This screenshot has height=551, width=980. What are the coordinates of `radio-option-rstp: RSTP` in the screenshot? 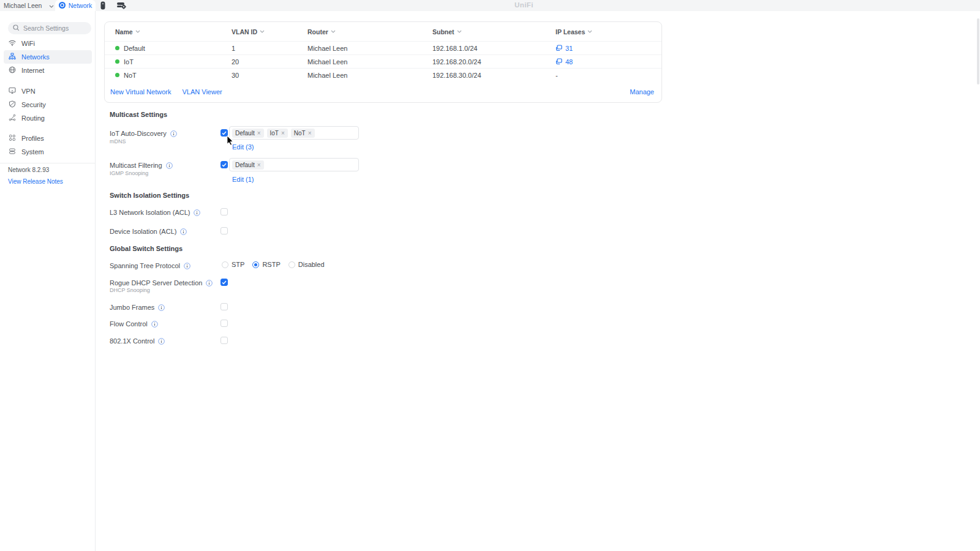 It's located at (266, 264).